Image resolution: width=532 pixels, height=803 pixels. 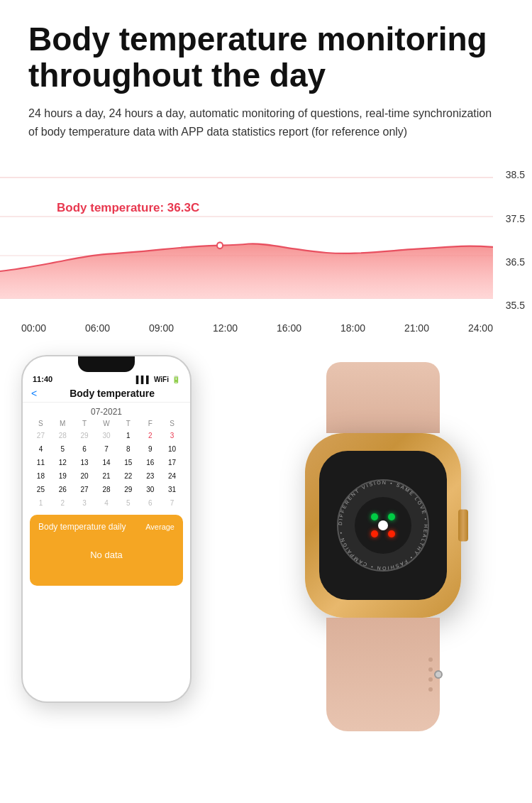 What do you see at coordinates (112, 393) in the screenshot?
I see `phone-screen-title: Body temperature` at bounding box center [112, 393].